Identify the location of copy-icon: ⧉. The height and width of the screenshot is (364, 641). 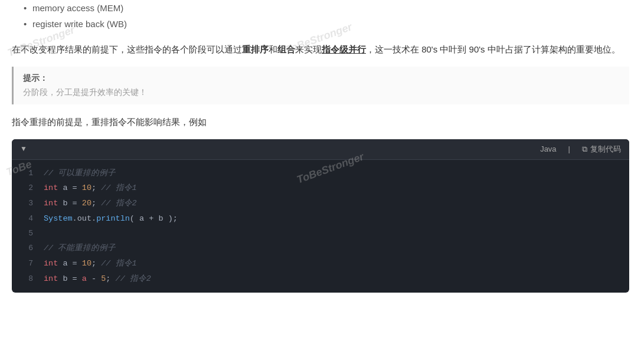
(584, 149).